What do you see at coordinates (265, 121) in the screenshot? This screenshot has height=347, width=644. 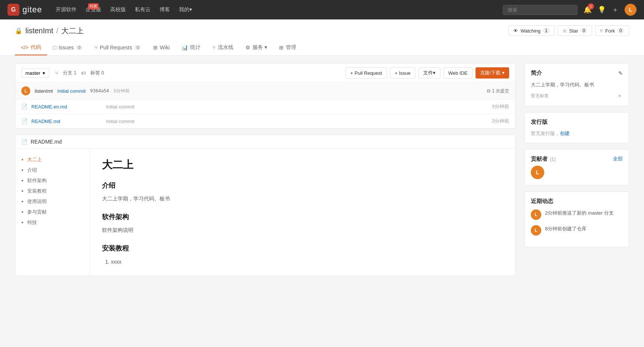 I see `file-row: 📄 README.md Initial commit 3分钟前` at bounding box center [265, 121].